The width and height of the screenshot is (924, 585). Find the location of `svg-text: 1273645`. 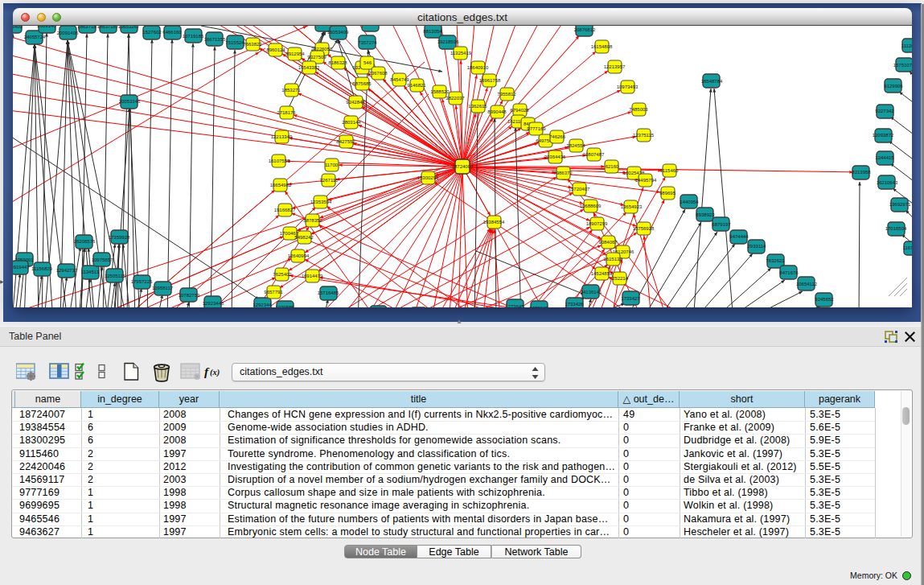

svg-text: 1273645 is located at coordinates (515, 306).